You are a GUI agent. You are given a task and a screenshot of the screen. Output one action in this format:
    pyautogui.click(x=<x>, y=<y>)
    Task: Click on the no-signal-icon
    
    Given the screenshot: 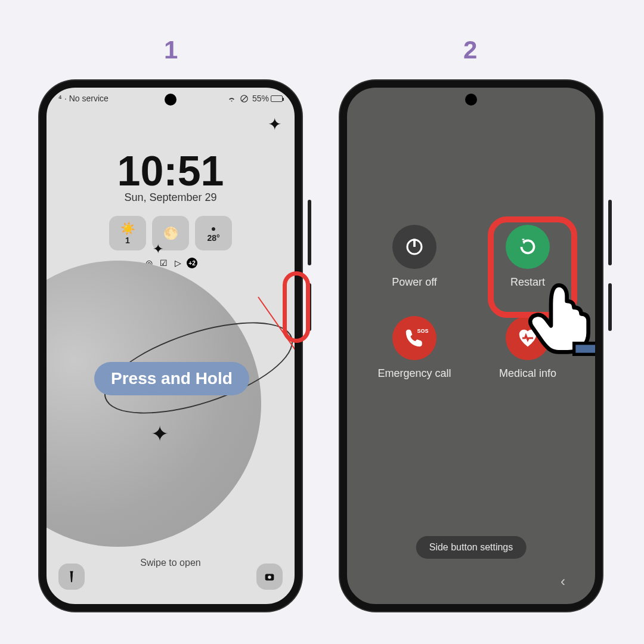 What is the action you would take?
    pyautogui.click(x=244, y=99)
    